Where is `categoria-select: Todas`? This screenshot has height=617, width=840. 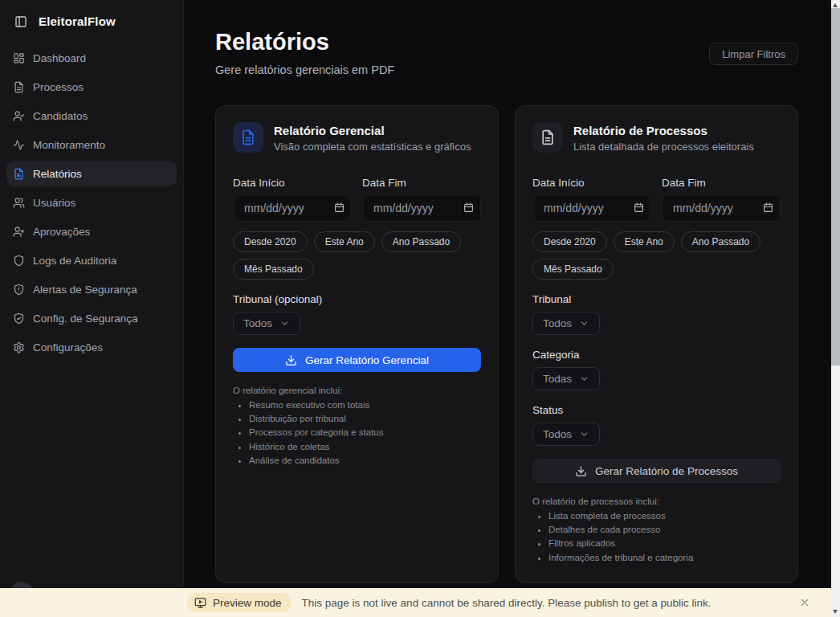 categoria-select: Todas is located at coordinates (566, 379).